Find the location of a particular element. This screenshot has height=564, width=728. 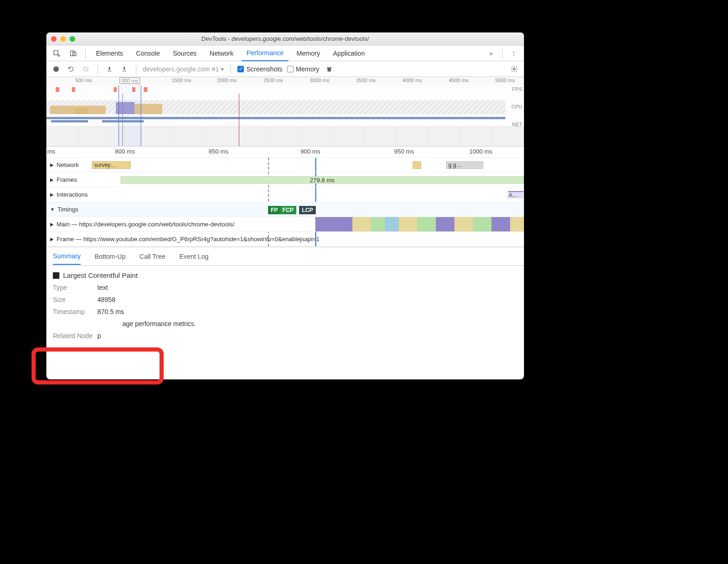

tab-memory: Memory is located at coordinates (309, 53).